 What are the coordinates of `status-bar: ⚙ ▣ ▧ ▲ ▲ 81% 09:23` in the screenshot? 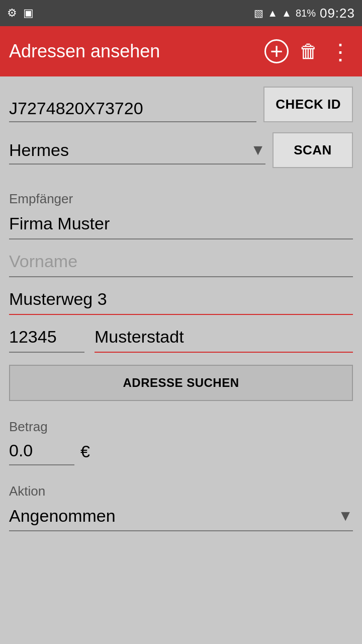 It's located at (181, 13).